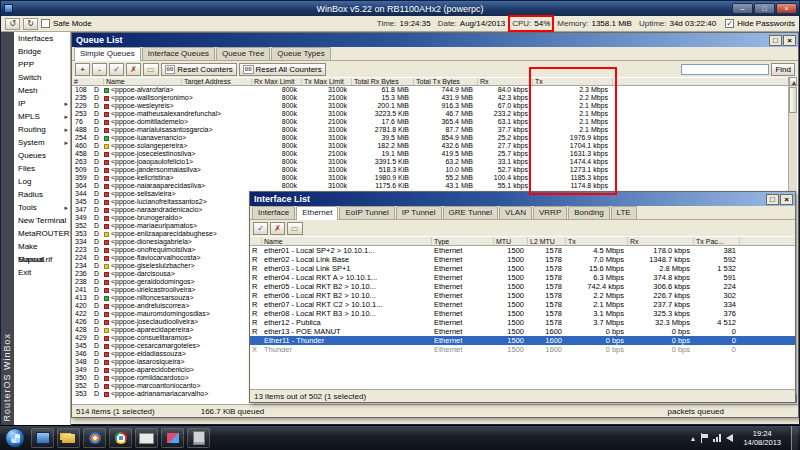  Describe the element at coordinates (42, 194) in the screenshot. I see `sidebar-item: Radius` at that location.